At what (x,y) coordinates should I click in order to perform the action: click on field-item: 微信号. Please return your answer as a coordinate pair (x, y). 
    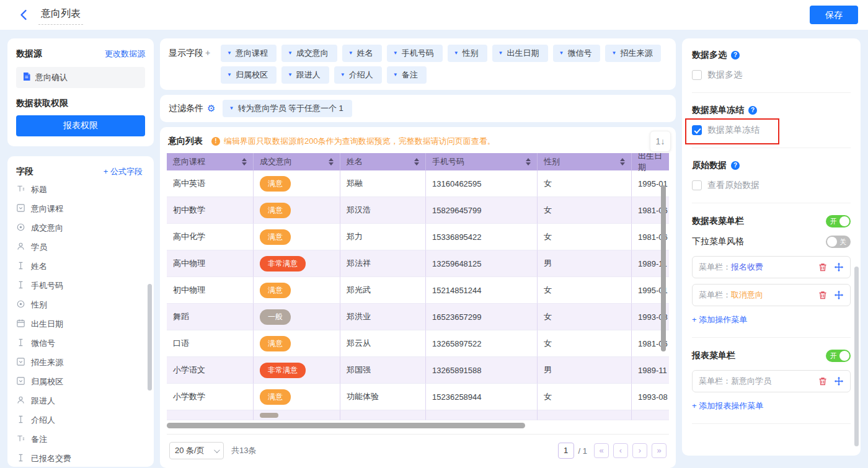
    Looking at the image, I should click on (83, 343).